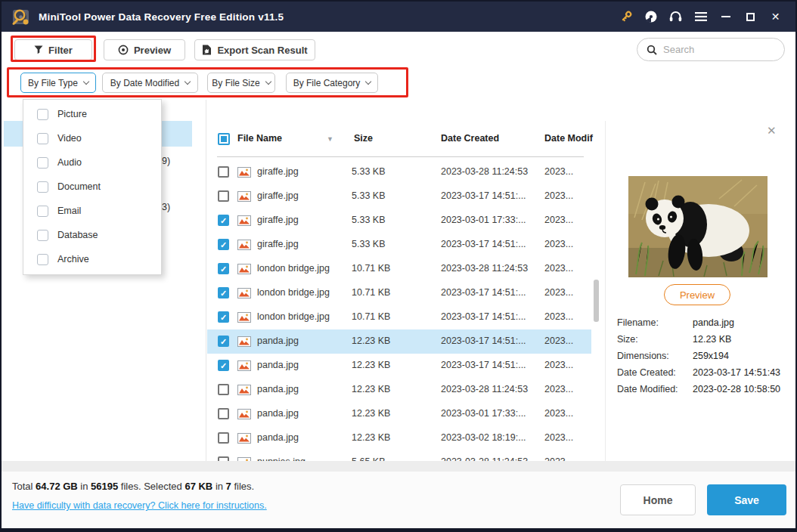  Describe the element at coordinates (399, 245) in the screenshot. I see `table-row: ✓giraffe.jpg5.33 KB2023-03-17 14:51:...2…` at that location.